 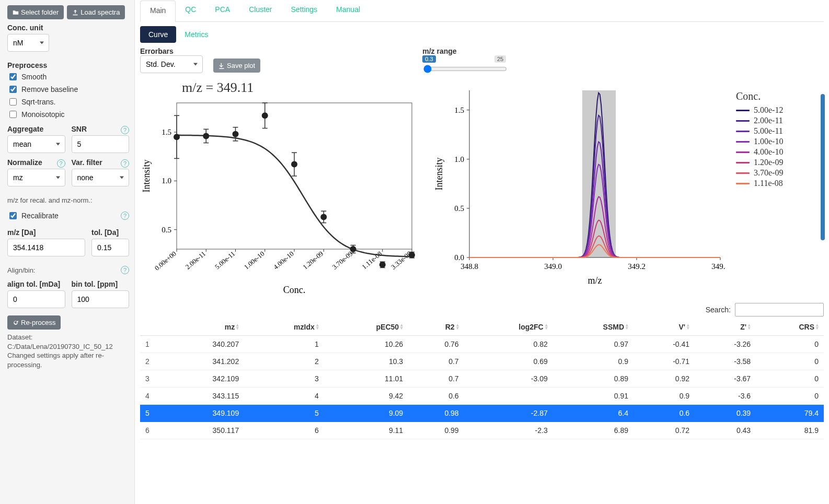 What do you see at coordinates (13, 102) in the screenshot?
I see `sqrt-trans-checkbox` at bounding box center [13, 102].